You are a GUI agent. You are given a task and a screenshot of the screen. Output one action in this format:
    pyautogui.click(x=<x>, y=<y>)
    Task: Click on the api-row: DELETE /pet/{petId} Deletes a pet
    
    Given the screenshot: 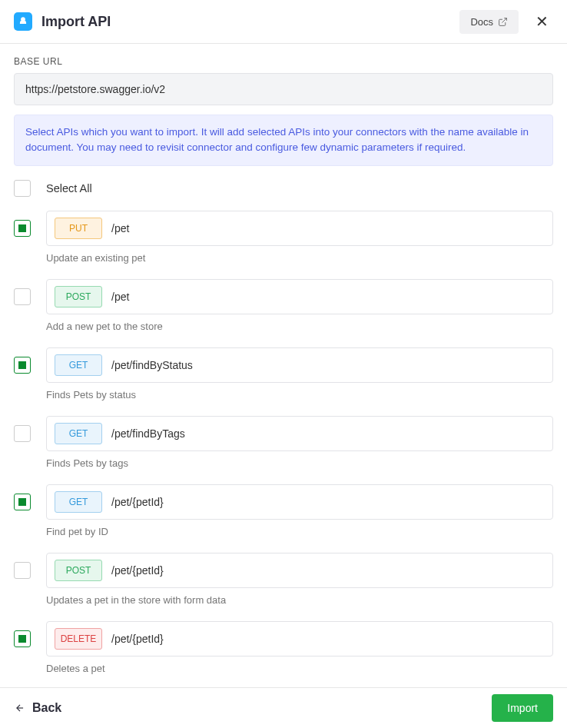 What is the action you would take?
    pyautogui.click(x=284, y=653)
    